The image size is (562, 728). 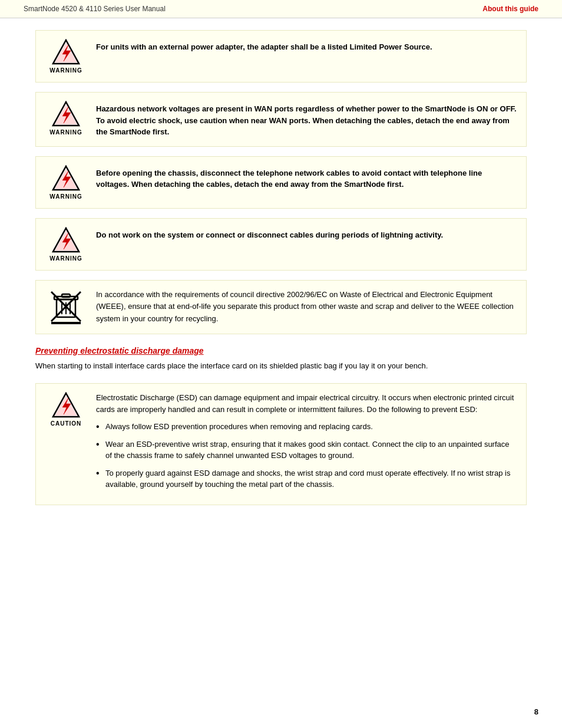 What do you see at coordinates (66, 71) in the screenshot?
I see `warning-label-0: WARNING` at bounding box center [66, 71].